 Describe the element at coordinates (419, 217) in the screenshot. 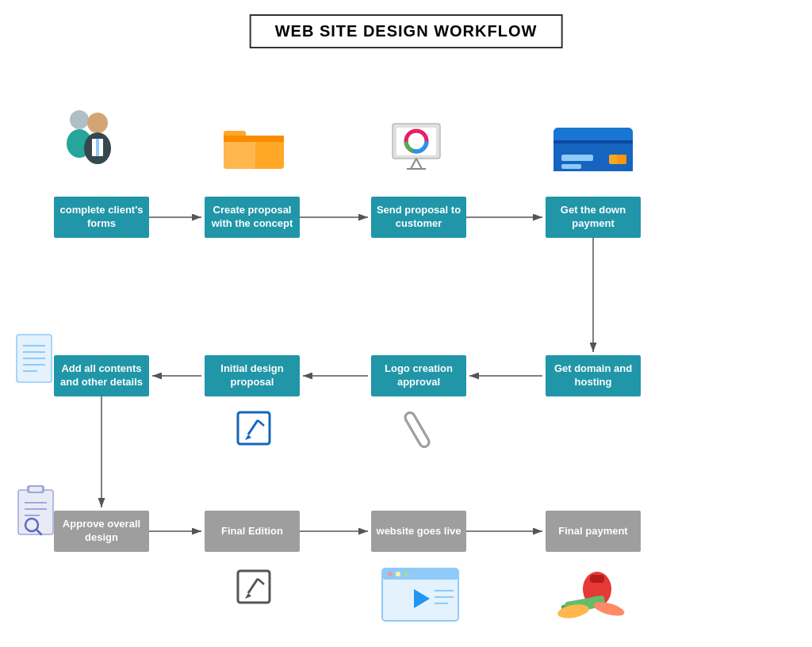

I see `node-send-proposal: Send proposal to customer` at that location.